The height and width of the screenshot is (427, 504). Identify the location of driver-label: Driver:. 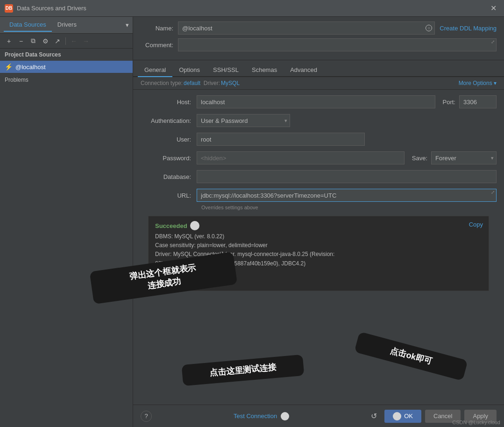
(212, 83).